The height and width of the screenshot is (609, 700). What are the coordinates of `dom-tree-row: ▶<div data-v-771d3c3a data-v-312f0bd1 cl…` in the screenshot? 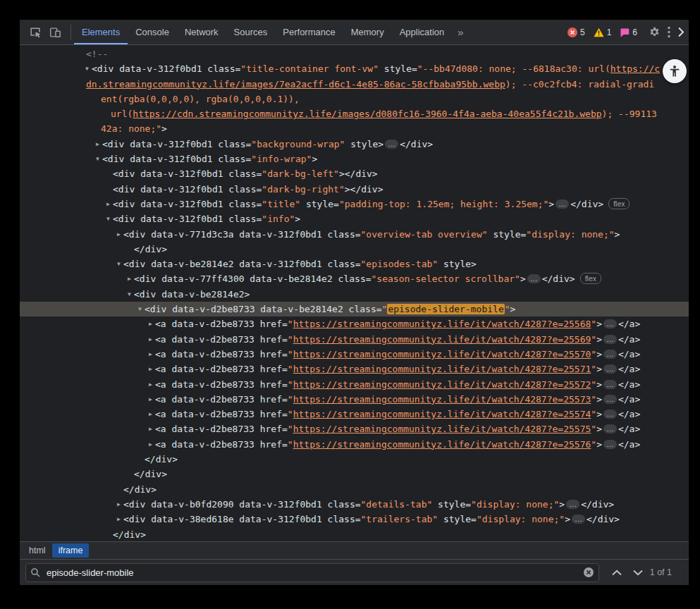 It's located at (354, 234).